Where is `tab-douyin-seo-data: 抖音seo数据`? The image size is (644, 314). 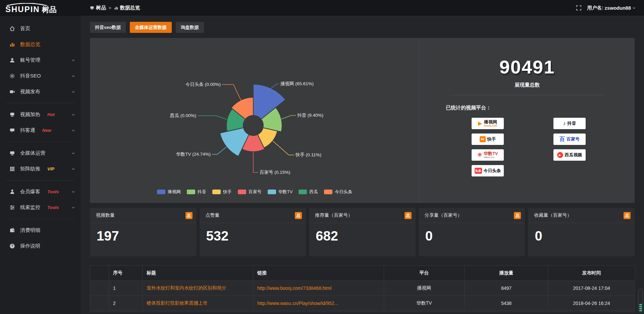 tab-douyin-seo-data: 抖音seo数据 is located at coordinates (108, 28).